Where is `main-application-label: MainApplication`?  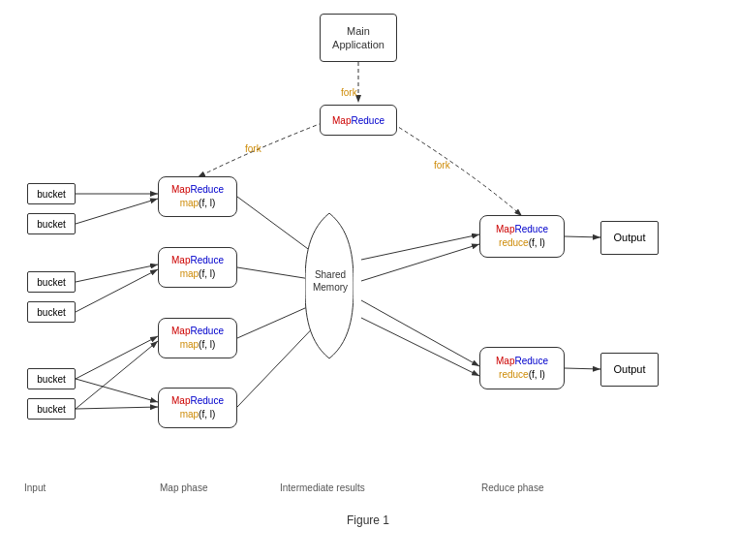
main-application-label: MainApplication is located at coordinates (358, 39).